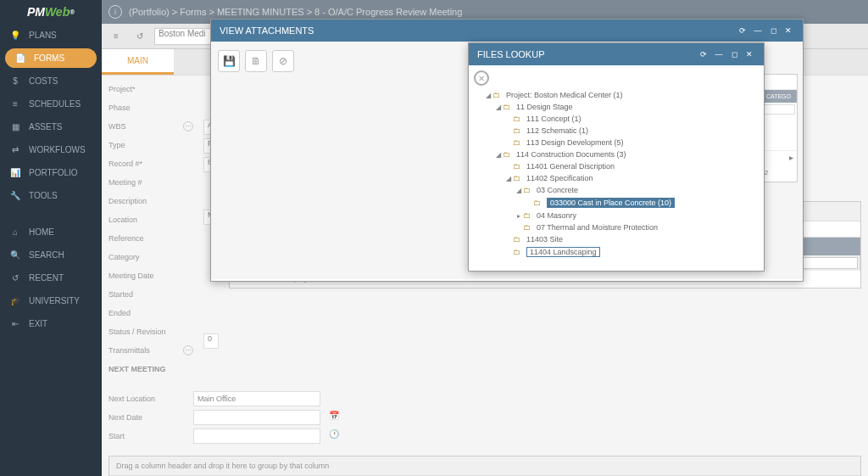  I want to click on wbs-more-icon: ⋯, so click(188, 126).